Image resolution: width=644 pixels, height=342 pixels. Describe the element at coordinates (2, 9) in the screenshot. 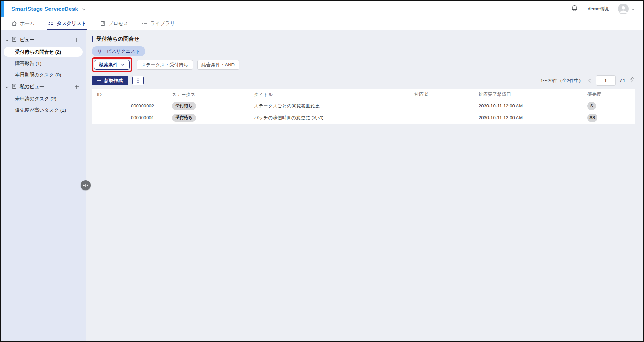

I see `brand-stripe` at that location.